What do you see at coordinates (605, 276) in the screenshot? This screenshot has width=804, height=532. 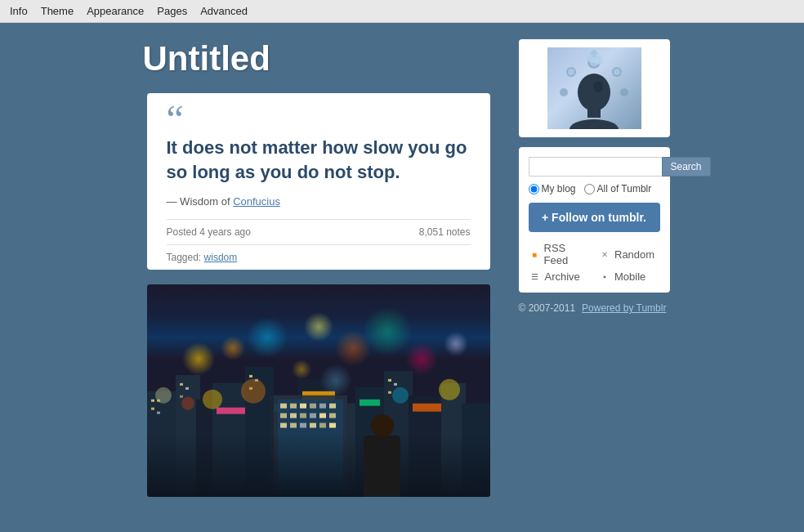 I see `mobile-icon: ▪` at bounding box center [605, 276].